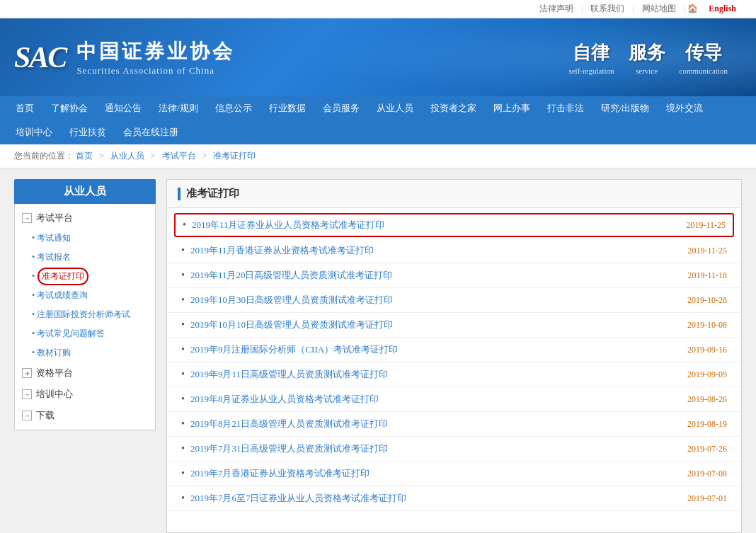  What do you see at coordinates (292, 275) in the screenshot?
I see `list-item-link: 2019年11月20日高级管理人员资质测试准考证打印` at bounding box center [292, 275].